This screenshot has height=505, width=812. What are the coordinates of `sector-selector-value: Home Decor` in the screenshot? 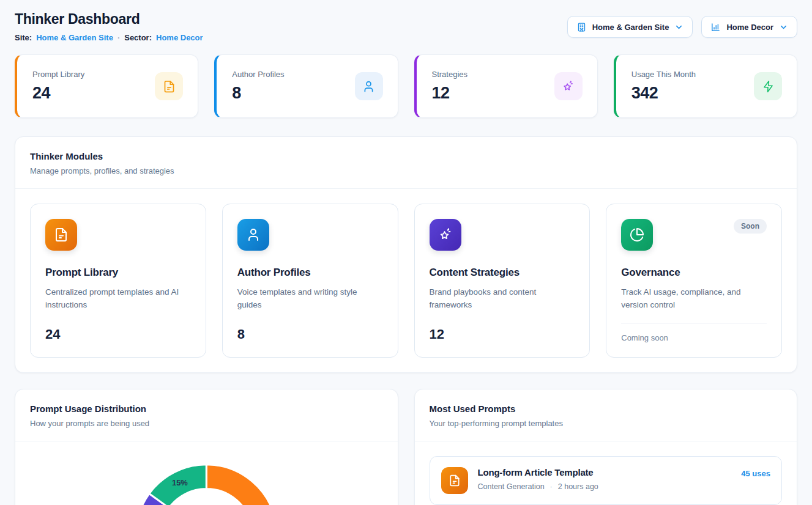 It's located at (750, 27).